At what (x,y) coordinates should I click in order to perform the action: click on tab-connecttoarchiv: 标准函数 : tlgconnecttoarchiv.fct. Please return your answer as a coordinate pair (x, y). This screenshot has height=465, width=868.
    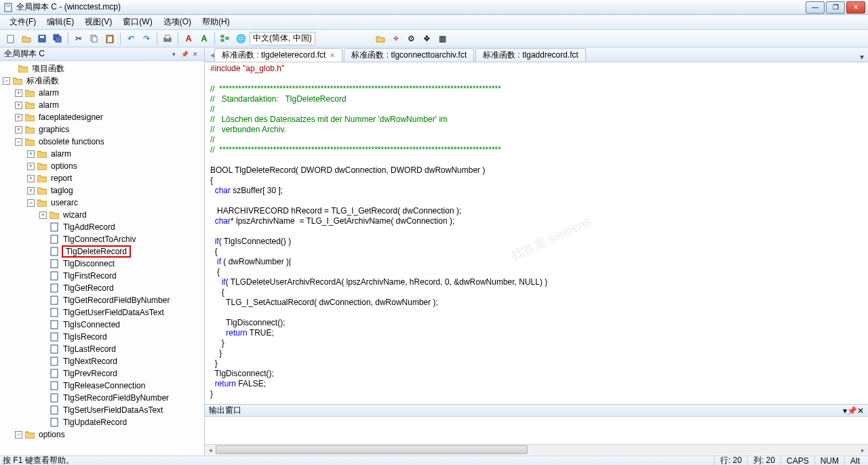
    Looking at the image, I should click on (409, 55).